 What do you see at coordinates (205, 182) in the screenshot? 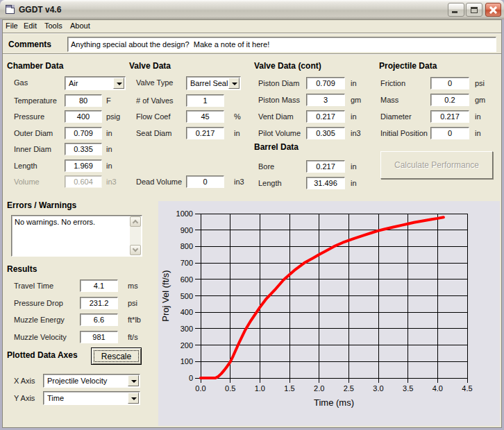
I see `dead-volume-field` at bounding box center [205, 182].